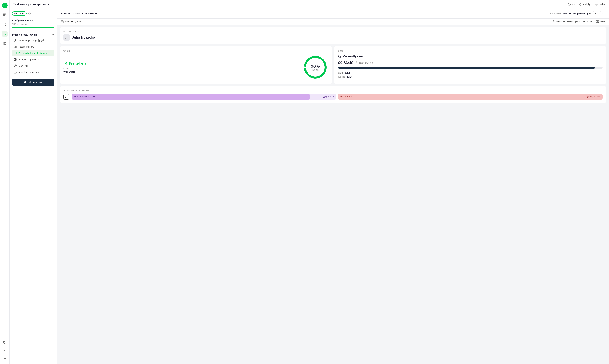  Describe the element at coordinates (33, 82) in the screenshot. I see `end-test-button: Zakończ test` at that location.